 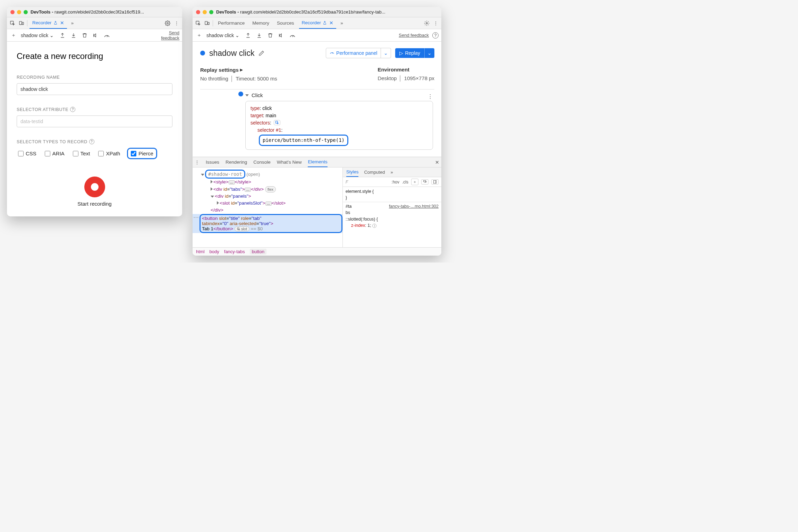 What do you see at coordinates (347, 182) in the screenshot?
I see `styles-filter-input: F` at bounding box center [347, 182].